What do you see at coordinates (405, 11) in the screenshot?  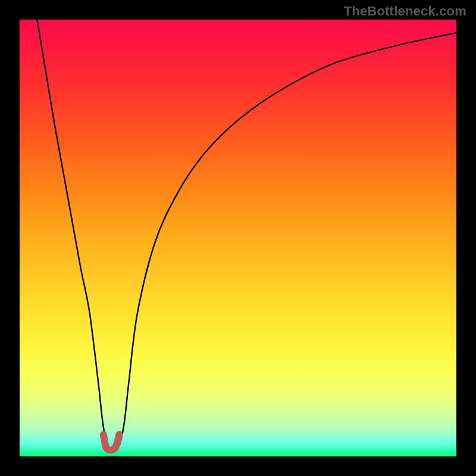 I see `watermark-text: TheBottleneck.com` at bounding box center [405, 11].